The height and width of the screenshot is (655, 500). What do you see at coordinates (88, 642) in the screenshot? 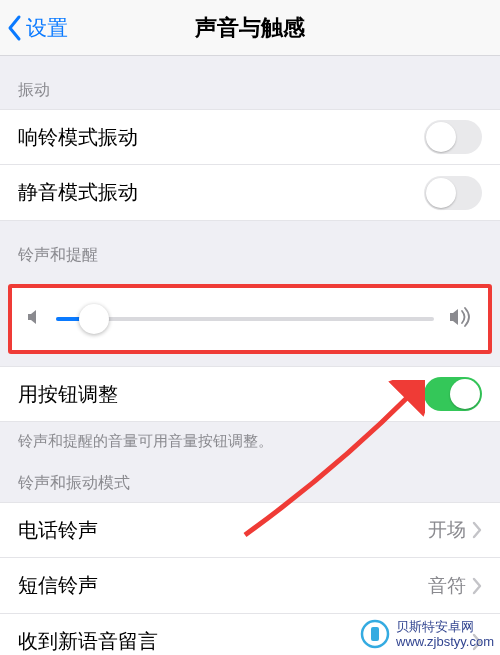
I see `row-label: 收到新语音留言` at bounding box center [88, 642].